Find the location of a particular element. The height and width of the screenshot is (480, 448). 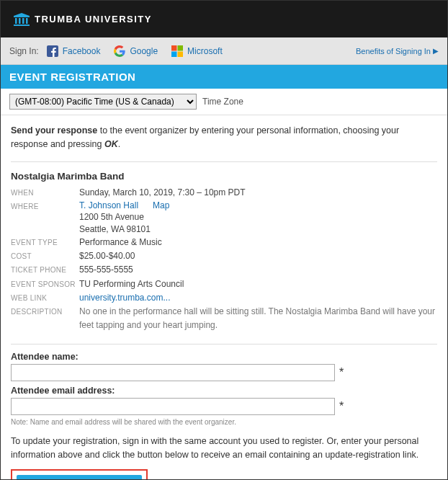

signin-facebook-label: Facebook is located at coordinates (82, 51).